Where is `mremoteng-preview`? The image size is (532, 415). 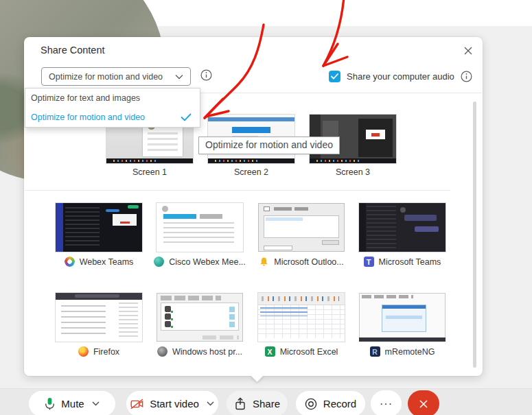
mremoteng-preview is located at coordinates (402, 317).